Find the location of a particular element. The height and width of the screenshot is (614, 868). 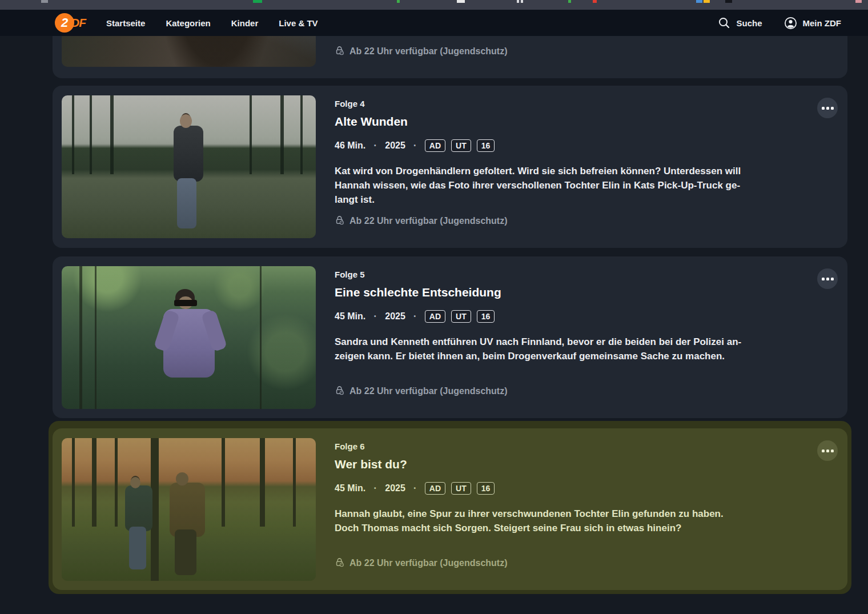

episode-description: Sandra und Kenneth entführen UV nach Fin… is located at coordinates (584, 349).